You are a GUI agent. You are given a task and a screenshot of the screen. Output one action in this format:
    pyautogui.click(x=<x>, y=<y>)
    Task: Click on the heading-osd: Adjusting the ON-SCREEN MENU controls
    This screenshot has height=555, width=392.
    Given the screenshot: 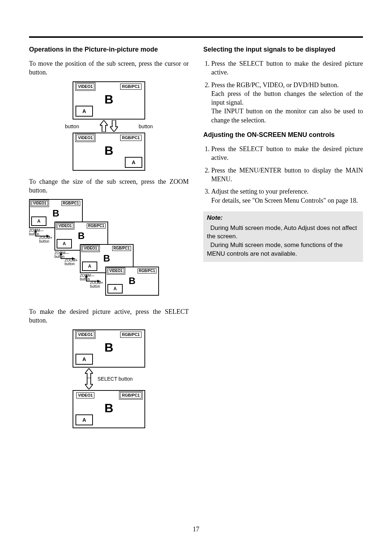 What is the action you would take?
    pyautogui.click(x=283, y=135)
    